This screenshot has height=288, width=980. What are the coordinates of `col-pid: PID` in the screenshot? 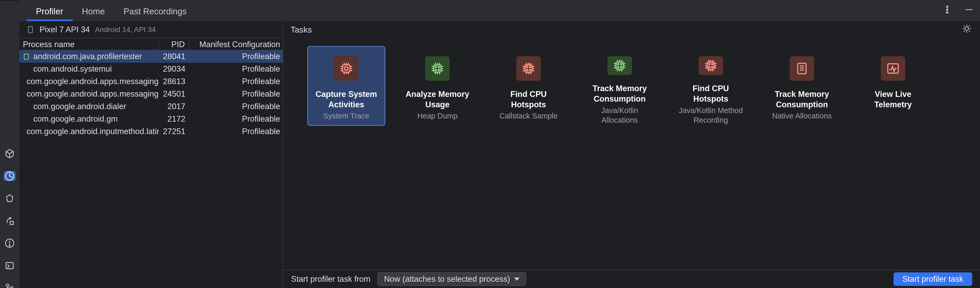 It's located at (174, 44).